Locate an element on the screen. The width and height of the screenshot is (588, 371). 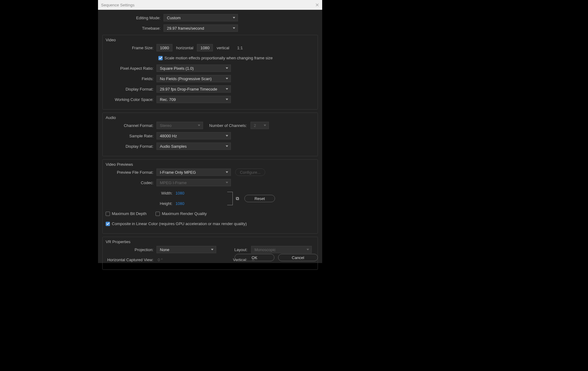
editing-mode-dropdown: Custom is located at coordinates (201, 18).